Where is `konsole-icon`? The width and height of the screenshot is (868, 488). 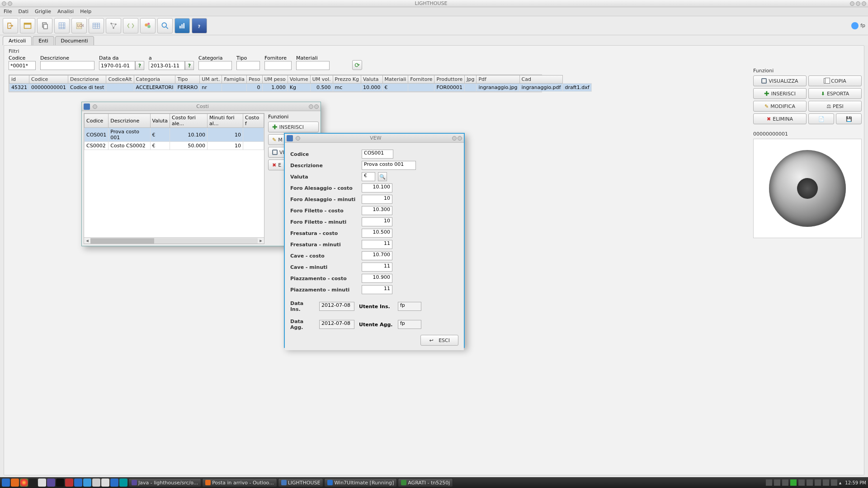
konsole-icon is located at coordinates (60, 483).